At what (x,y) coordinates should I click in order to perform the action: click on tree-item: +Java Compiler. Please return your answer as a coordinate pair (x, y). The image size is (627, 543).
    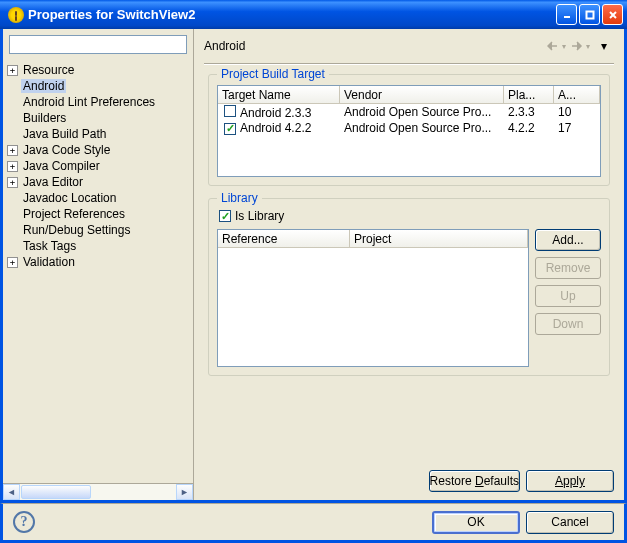
    Looking at the image, I should click on (98, 166).